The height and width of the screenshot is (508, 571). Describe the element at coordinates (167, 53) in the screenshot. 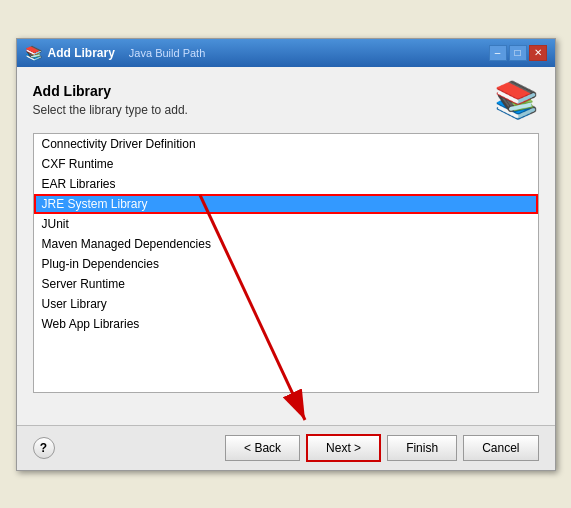

I see `window-subtitle: Java Build Path` at that location.